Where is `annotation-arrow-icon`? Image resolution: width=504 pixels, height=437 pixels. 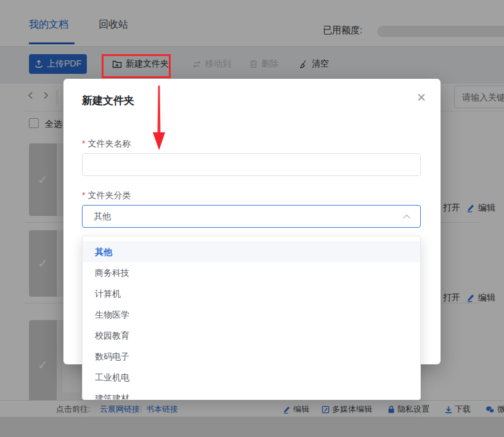 annotation-arrow-icon is located at coordinates (160, 119).